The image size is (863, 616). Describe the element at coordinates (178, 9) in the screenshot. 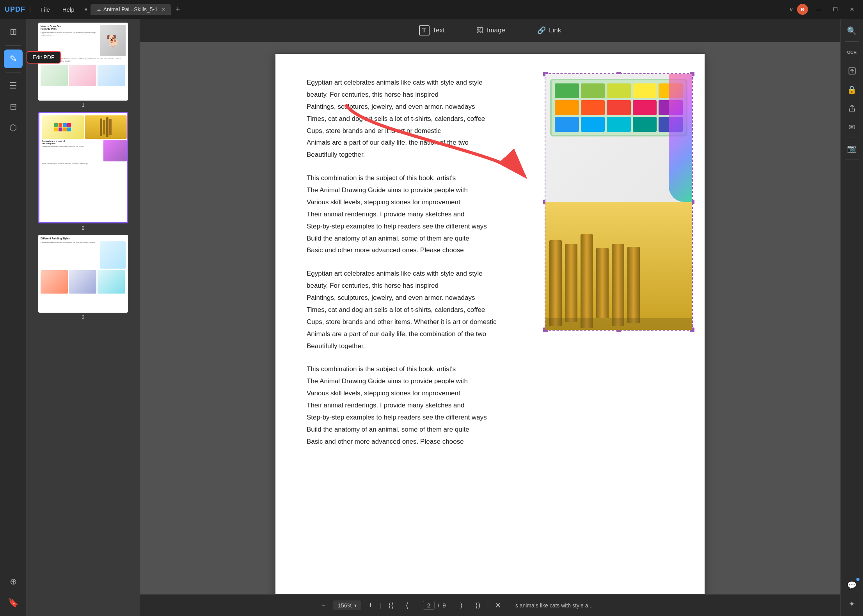

I see `add-tab-button: +` at that location.